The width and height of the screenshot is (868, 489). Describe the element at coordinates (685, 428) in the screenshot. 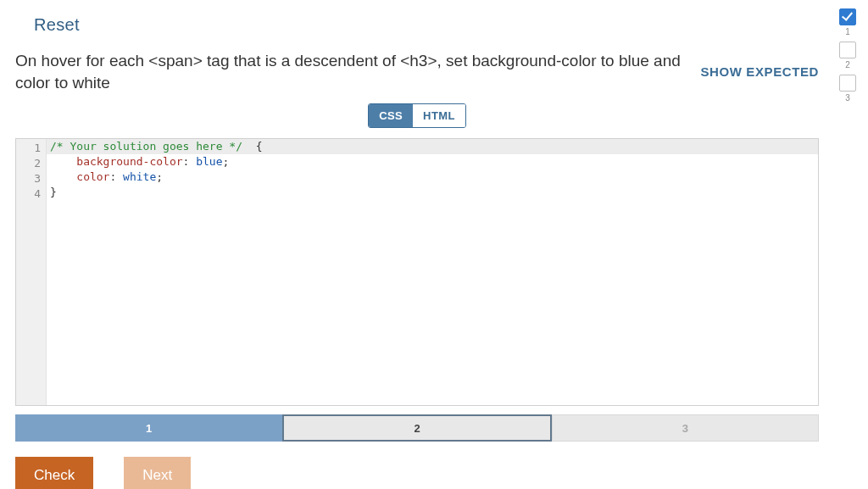

I see `progress-seg-3: 3` at that location.